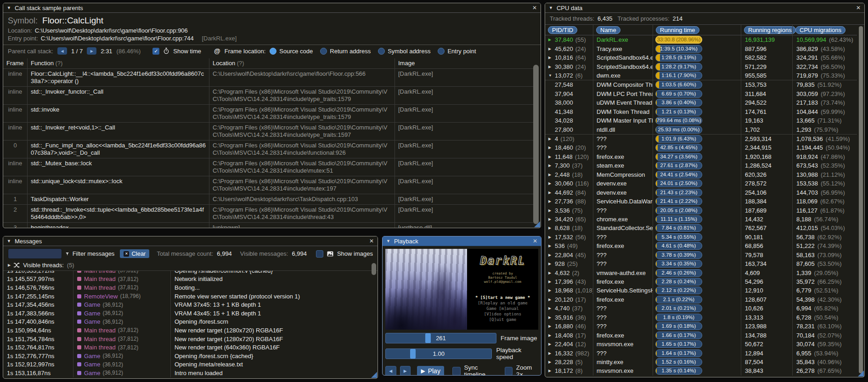 The height and width of the screenshot is (382, 868). Describe the element at coordinates (272, 8) in the screenshot. I see `callstack-titlebar: ▼ Call stack sample parents ✕` at that location.